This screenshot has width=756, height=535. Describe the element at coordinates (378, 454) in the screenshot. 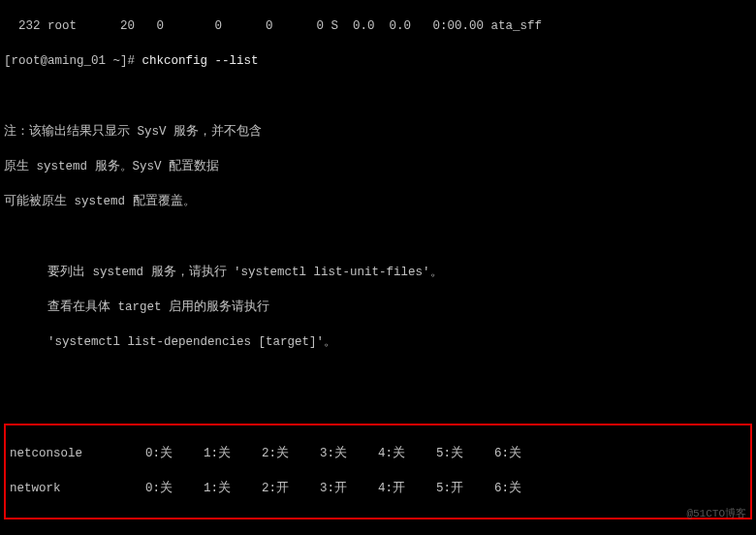

I see `service-row: netconsole0:关1:关2:关3:关4:关5:关6:关` at that location.